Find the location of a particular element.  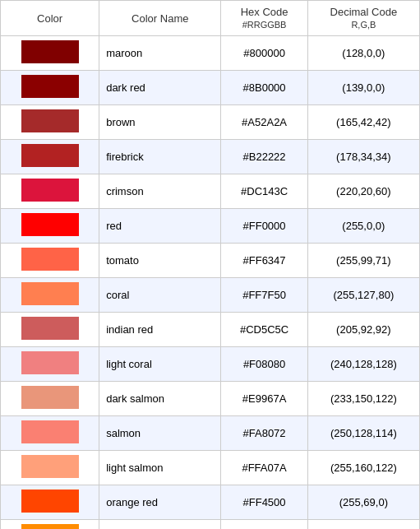

color-name-cell: tomato is located at coordinates (160, 261).